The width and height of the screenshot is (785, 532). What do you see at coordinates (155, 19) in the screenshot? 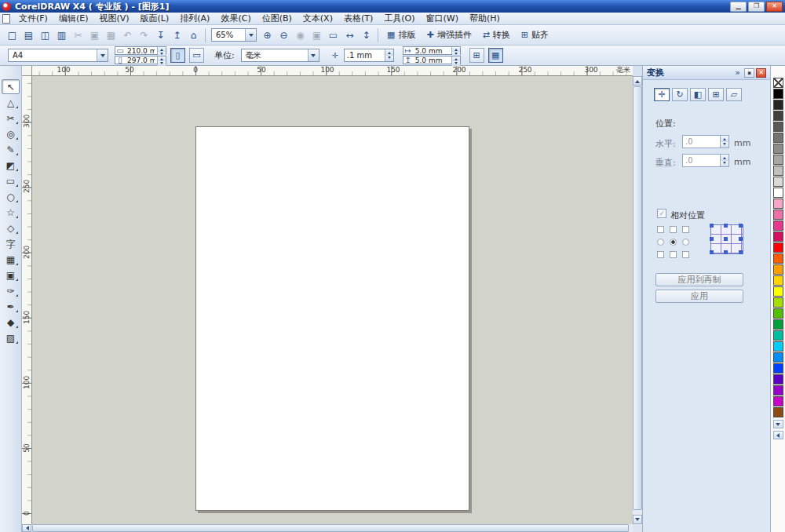
I see `menu-layout: 版面(L)` at bounding box center [155, 19].